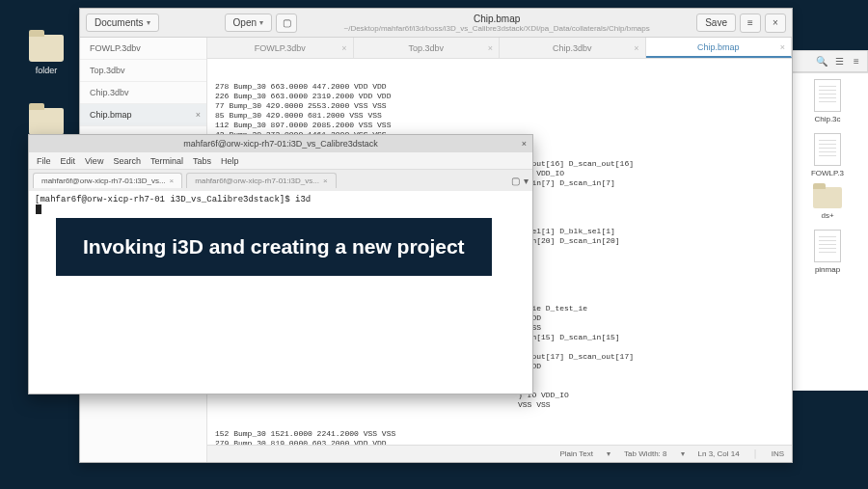 This screenshot has height=489, width=868. Describe the element at coordinates (122, 23) in the screenshot. I see `documents-dropdown: Documents ▾` at that location.